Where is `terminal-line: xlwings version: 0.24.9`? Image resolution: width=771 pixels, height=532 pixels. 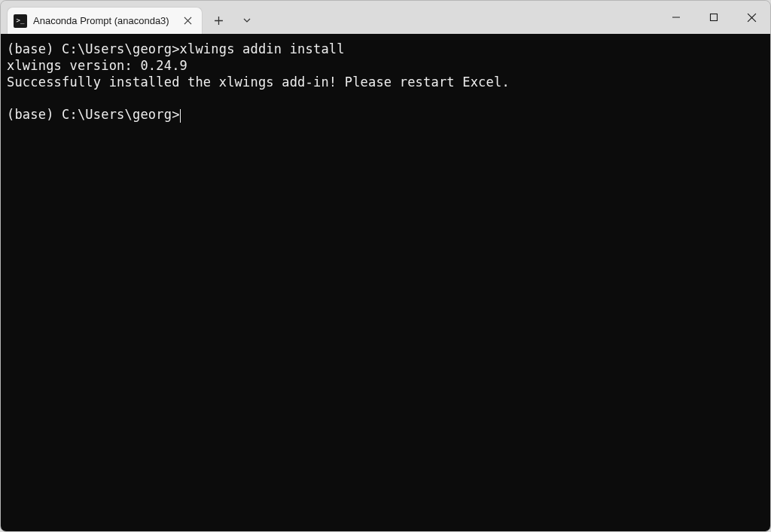
terminal-line: xlwings version: 0.24.9 is located at coordinates (97, 65).